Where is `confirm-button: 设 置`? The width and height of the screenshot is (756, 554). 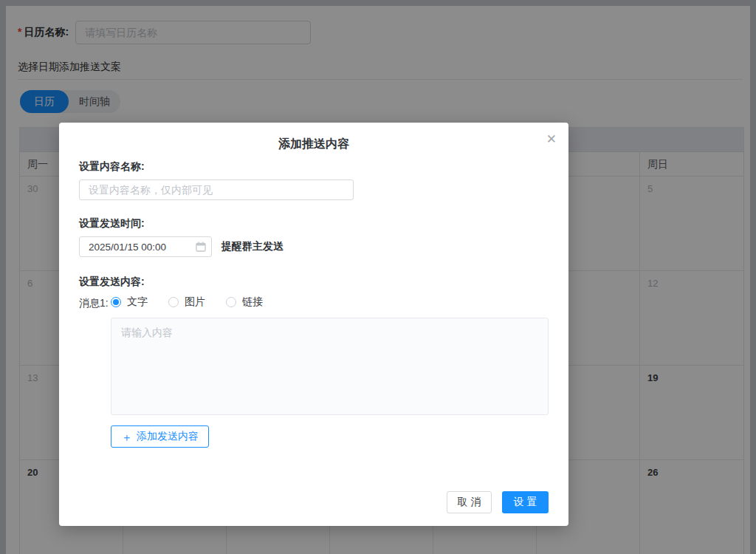
confirm-button: 设 置 is located at coordinates (526, 502).